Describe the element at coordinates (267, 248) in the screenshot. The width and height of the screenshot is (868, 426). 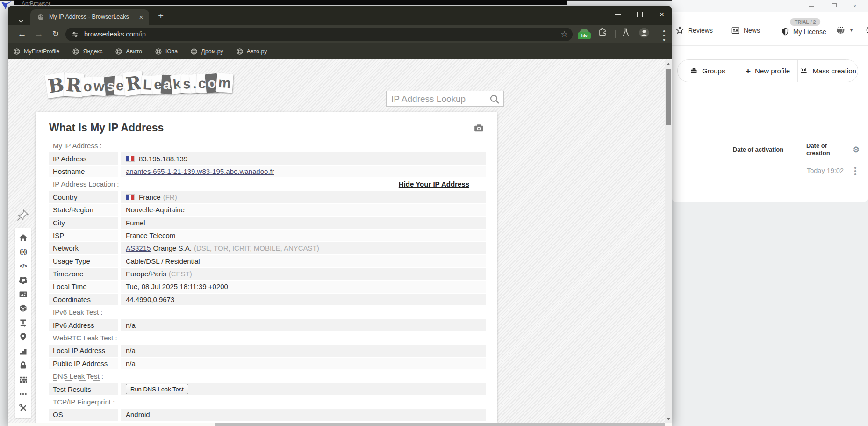
I see `table-row: NetworkAS3215Orange S.A.(DSL, TOR, ICRIT…` at that location.